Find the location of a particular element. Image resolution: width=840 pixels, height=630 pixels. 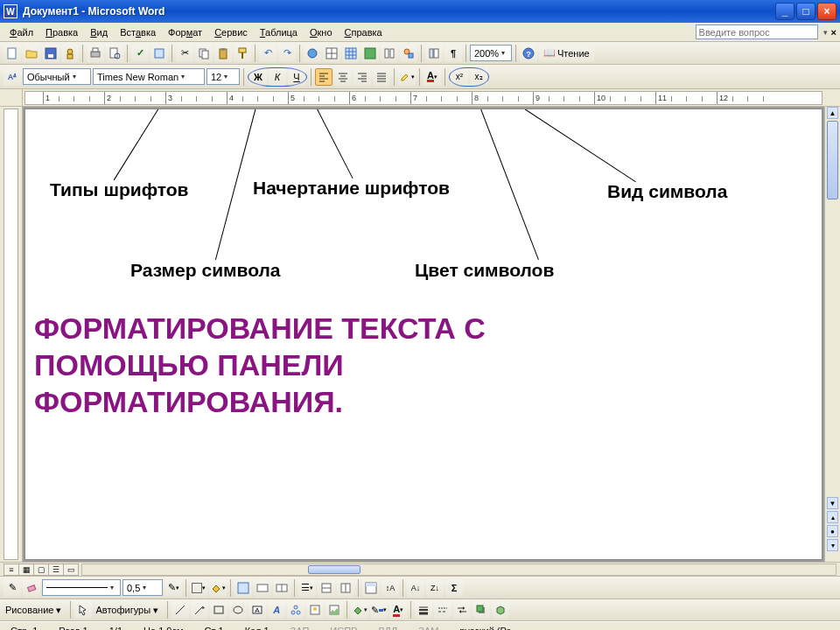

scroll-up-button: ▲ is located at coordinates (833, 113).